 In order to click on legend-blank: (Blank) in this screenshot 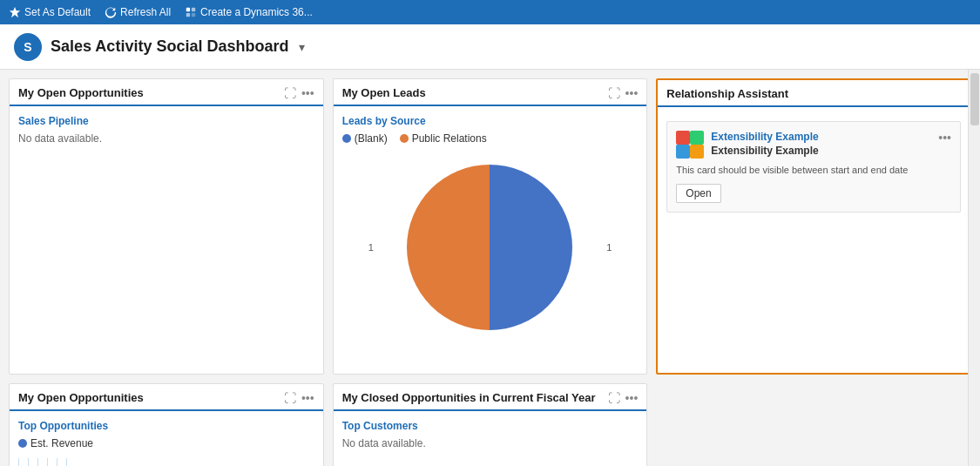, I will do `click(365, 138)`.